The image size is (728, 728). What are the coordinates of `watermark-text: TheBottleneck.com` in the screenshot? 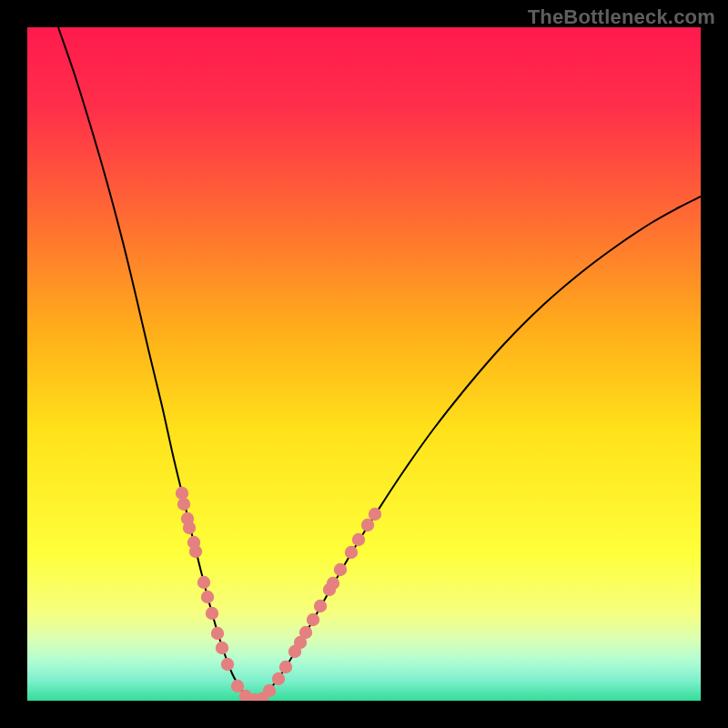 It's located at (622, 17).